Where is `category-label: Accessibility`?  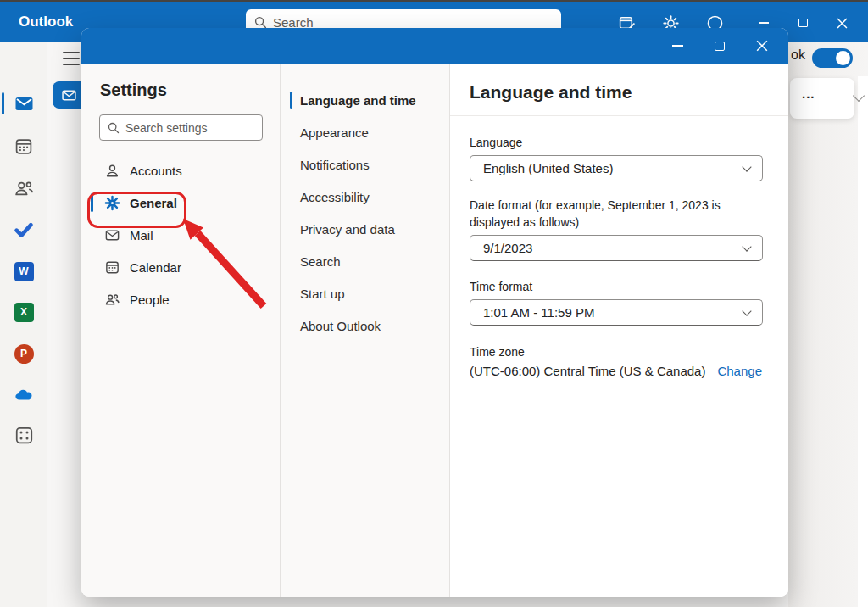 category-label: Accessibility is located at coordinates (335, 197).